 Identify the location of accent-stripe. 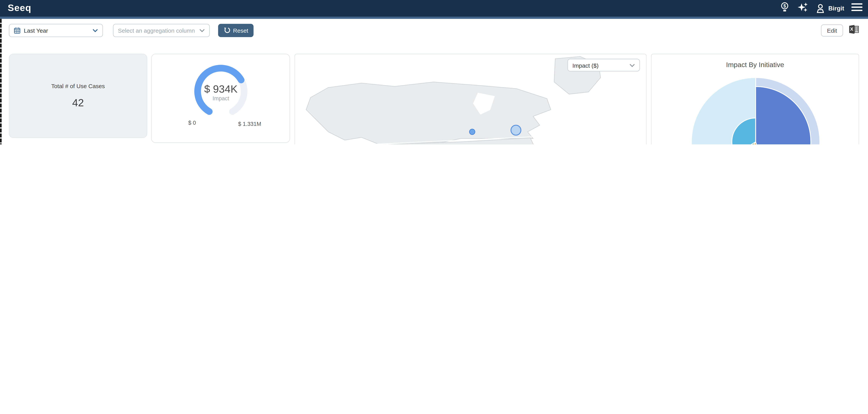
(434, 18).